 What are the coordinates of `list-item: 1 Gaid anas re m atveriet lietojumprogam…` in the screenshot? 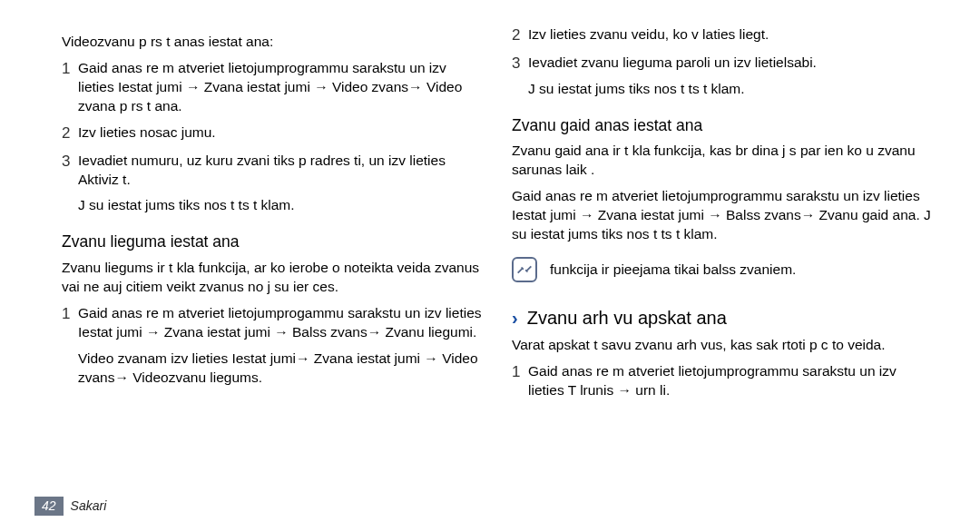 It's located at (273, 346).